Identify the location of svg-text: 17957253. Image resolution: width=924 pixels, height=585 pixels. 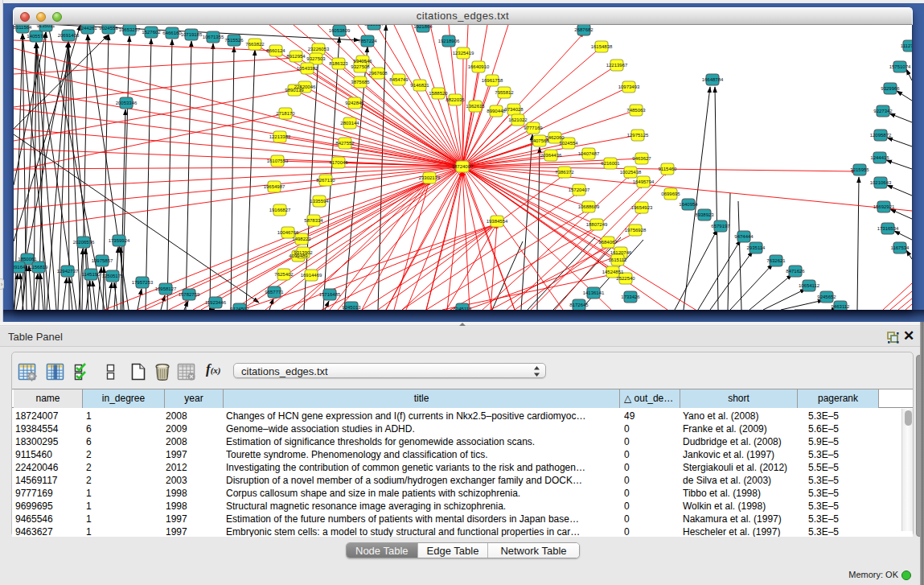
(143, 282).